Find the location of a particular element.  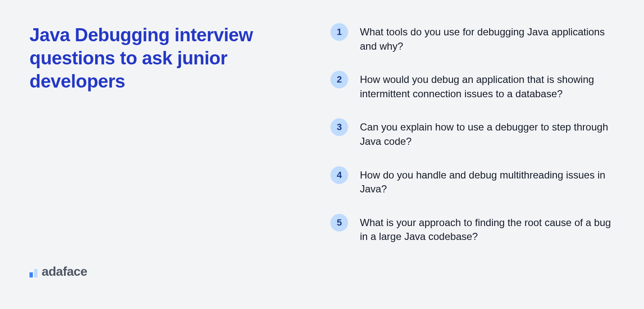

question-number-badge: 3 is located at coordinates (339, 127).